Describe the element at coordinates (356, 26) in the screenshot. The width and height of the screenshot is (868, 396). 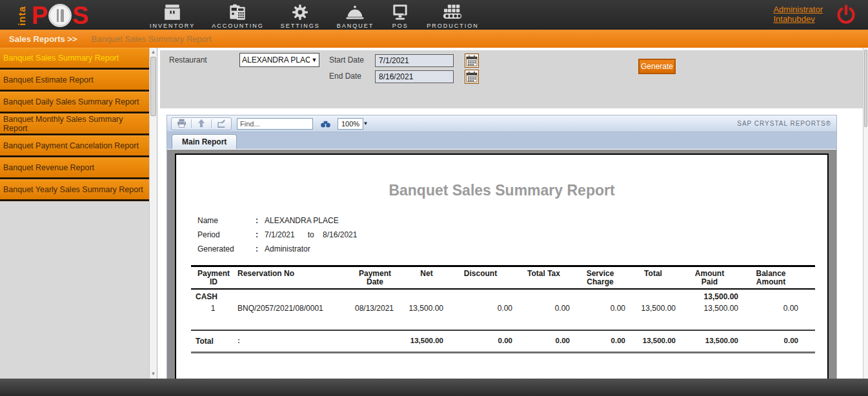
I see `nav-label: BANQUET` at that location.